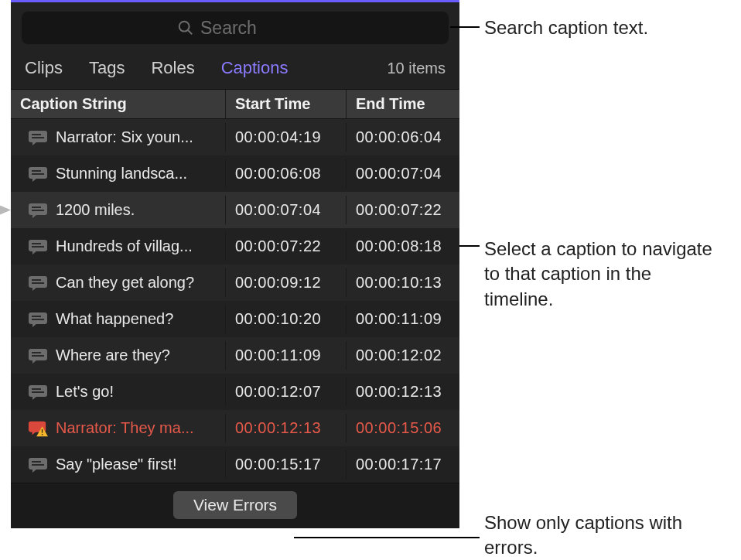  Describe the element at coordinates (278, 428) in the screenshot. I see `start-time: 00:00:12:13` at that location.